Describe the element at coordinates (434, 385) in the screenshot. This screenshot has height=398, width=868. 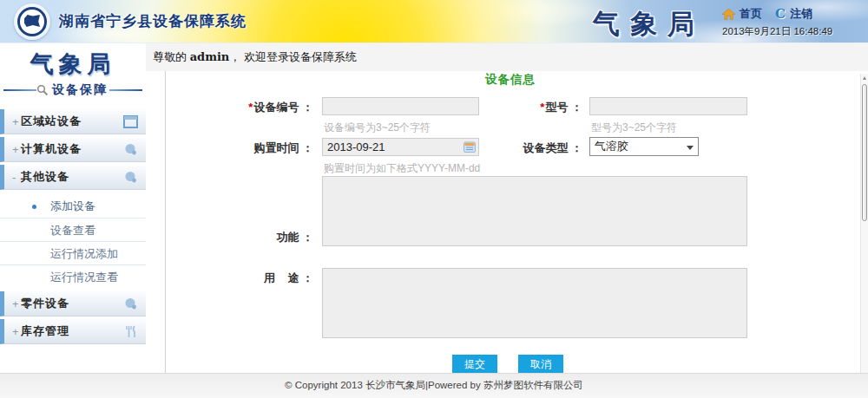
I see `footer: © Copyright 2013 长沙市气象局|Powered by 苏州梦图软…` at that location.